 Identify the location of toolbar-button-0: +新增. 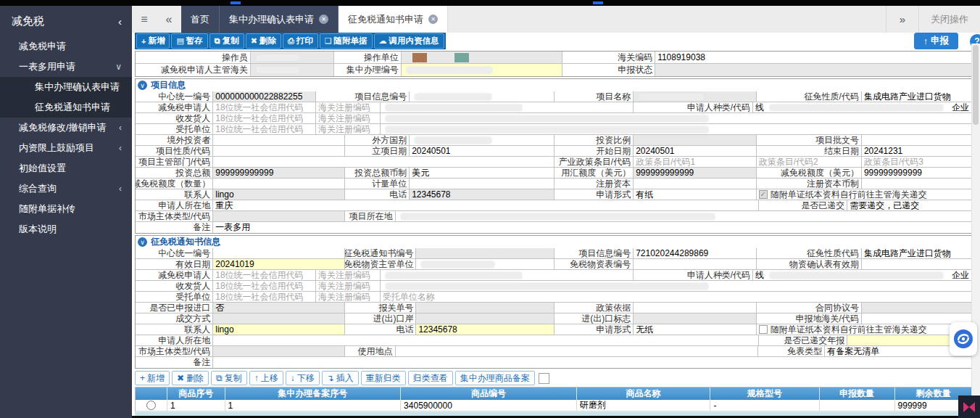
(153, 41).